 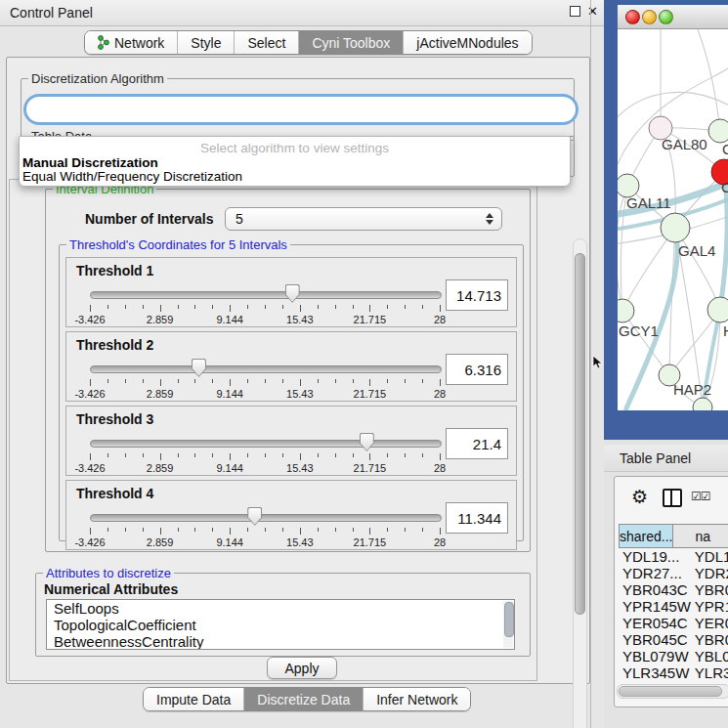 What do you see at coordinates (160, 320) in the screenshot?
I see `tick-label: 2.859` at bounding box center [160, 320].